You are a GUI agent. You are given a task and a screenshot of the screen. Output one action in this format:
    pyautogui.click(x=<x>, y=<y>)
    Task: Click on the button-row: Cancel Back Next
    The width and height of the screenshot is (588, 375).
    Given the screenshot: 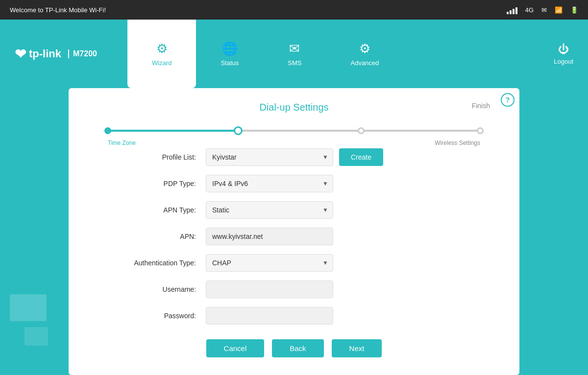 What is the action you would take?
    pyautogui.click(x=294, y=349)
    